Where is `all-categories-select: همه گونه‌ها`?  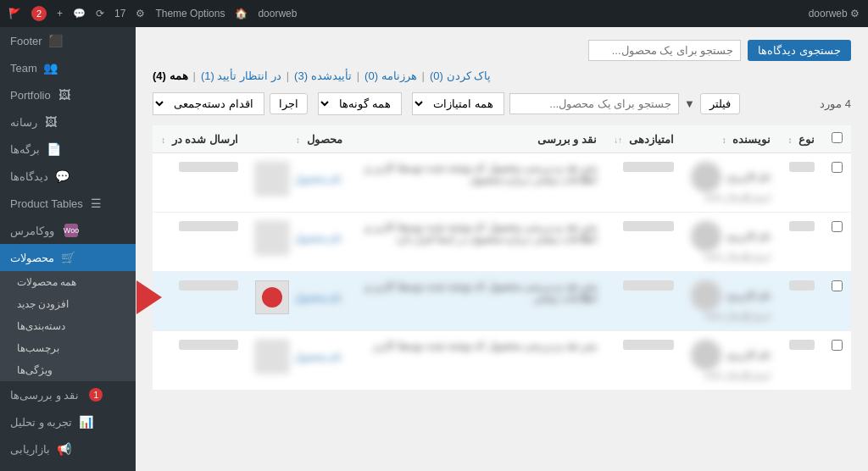 all-categories-select: همه گونه‌ها is located at coordinates (359, 103).